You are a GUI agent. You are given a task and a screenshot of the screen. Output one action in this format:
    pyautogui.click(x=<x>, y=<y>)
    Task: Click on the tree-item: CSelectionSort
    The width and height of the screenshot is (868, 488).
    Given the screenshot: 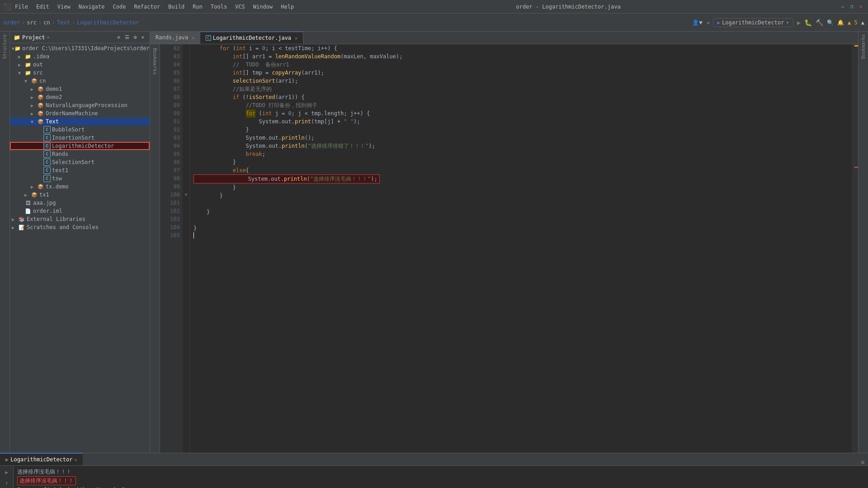 What is the action you would take?
    pyautogui.click(x=80, y=162)
    